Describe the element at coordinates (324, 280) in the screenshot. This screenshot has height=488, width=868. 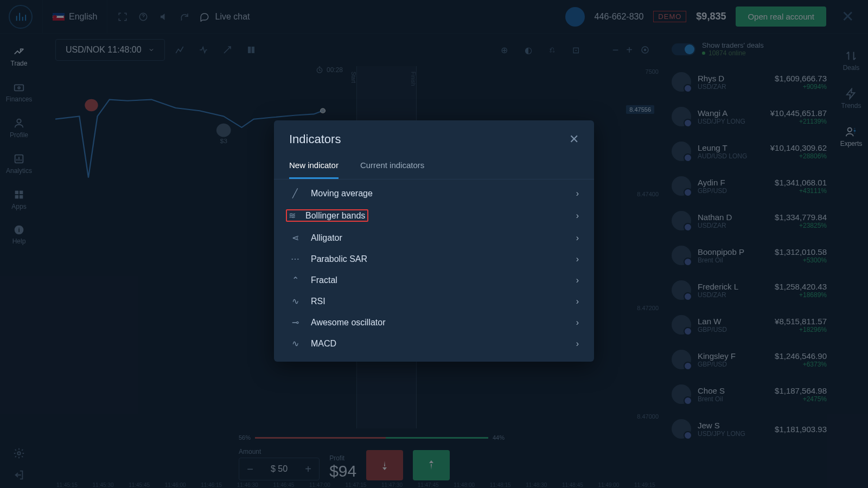
I see `indicator-label: Fractal` at that location.